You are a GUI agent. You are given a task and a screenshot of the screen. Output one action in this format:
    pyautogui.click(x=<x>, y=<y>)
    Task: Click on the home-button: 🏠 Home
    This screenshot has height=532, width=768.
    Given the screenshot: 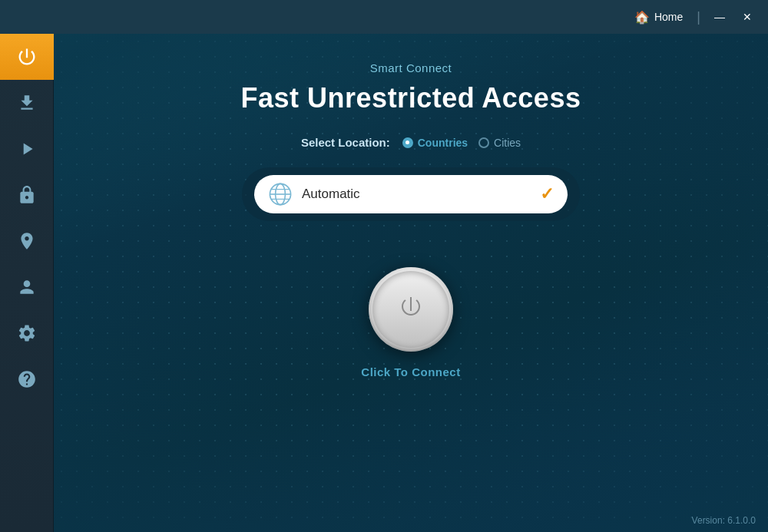 What is the action you would take?
    pyautogui.click(x=659, y=17)
    